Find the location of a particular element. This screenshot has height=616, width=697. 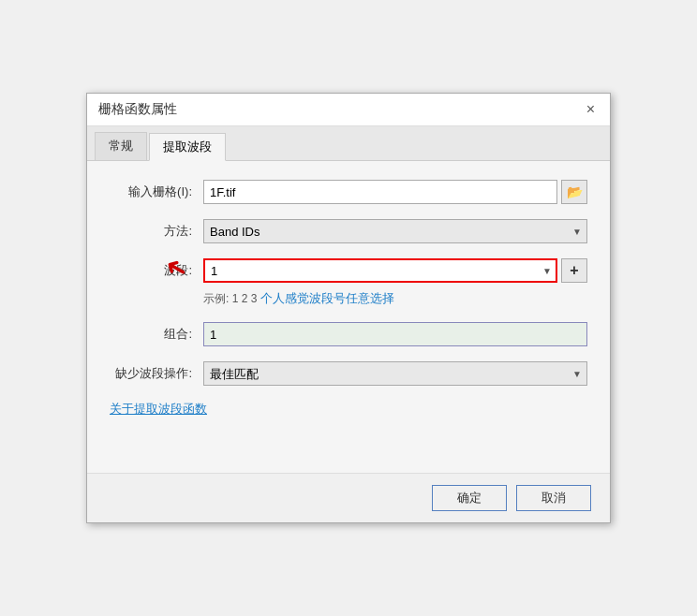

missing-band-row: 缺少波段操作: 最佳匹配 ▼ is located at coordinates (348, 374).